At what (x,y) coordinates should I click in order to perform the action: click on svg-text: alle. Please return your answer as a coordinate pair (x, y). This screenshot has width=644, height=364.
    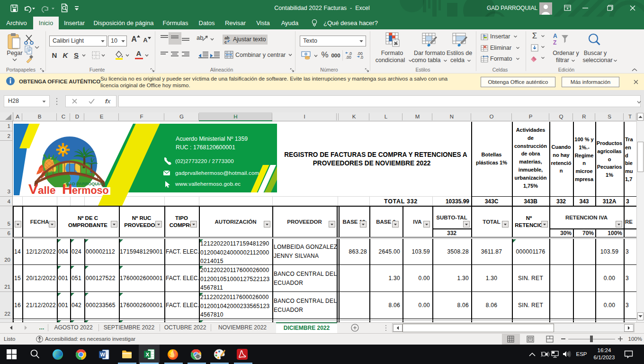
    Looking at the image, I should click on (47, 191).